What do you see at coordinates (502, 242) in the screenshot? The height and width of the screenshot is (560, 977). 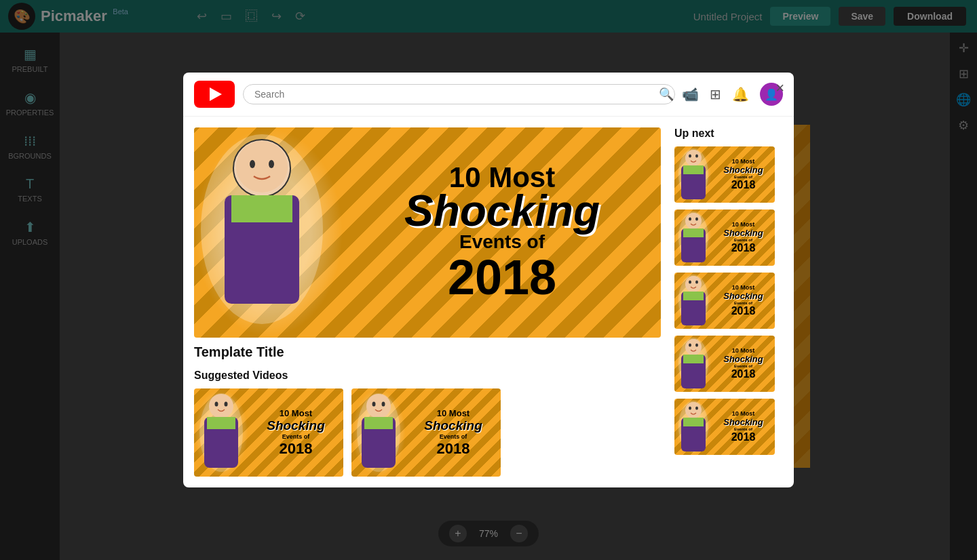 I see `main-text-line3: Events of` at bounding box center [502, 242].